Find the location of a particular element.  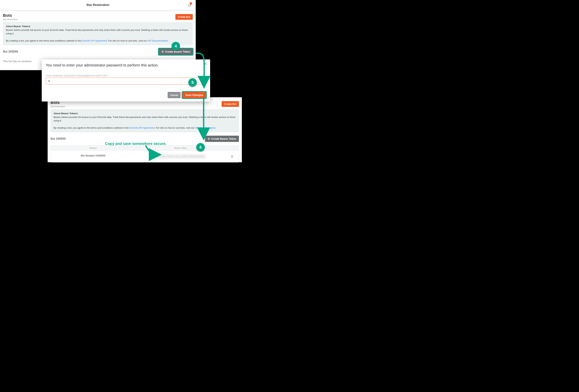

col-actions is located at coordinates (232, 148).